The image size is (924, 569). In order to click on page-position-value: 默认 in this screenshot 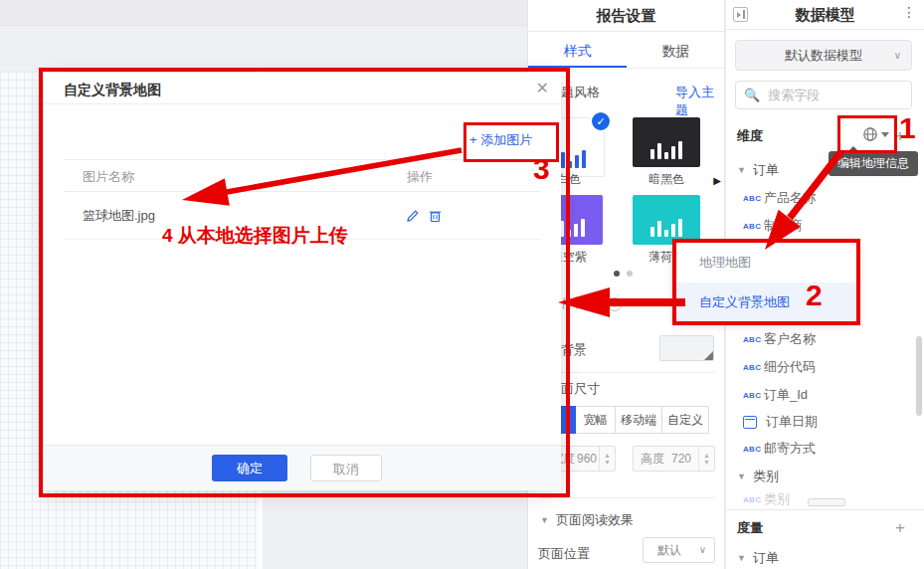, I will do `click(669, 550)`.